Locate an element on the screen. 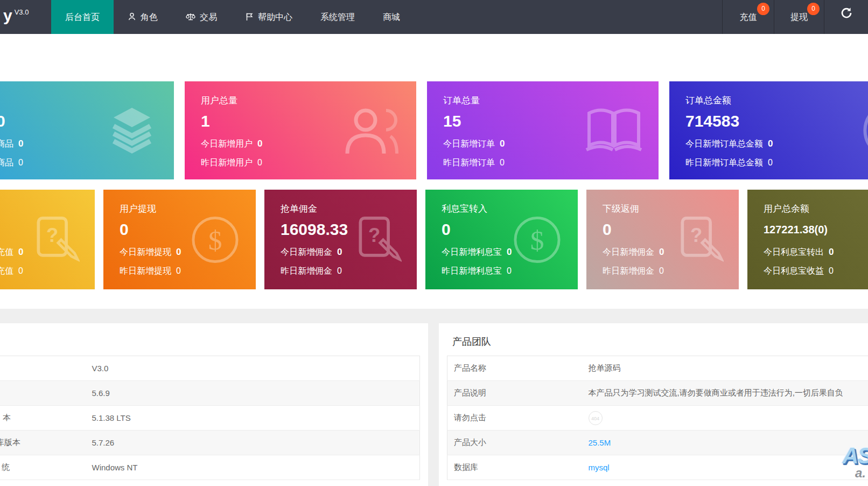 The width and height of the screenshot is (868, 486). card-stat-line: 昨日新增订单总金额0 is located at coordinates (776, 163).